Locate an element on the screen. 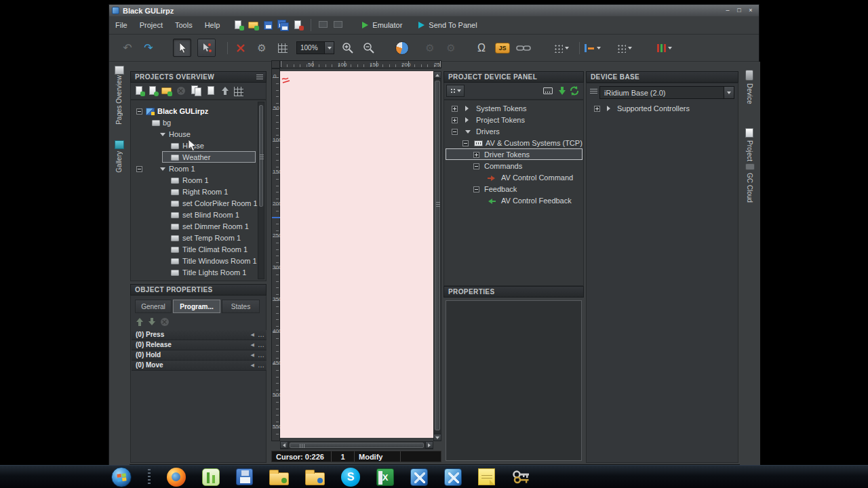  tree-item-supported-controllers: Supported Controllers is located at coordinates (662, 108).